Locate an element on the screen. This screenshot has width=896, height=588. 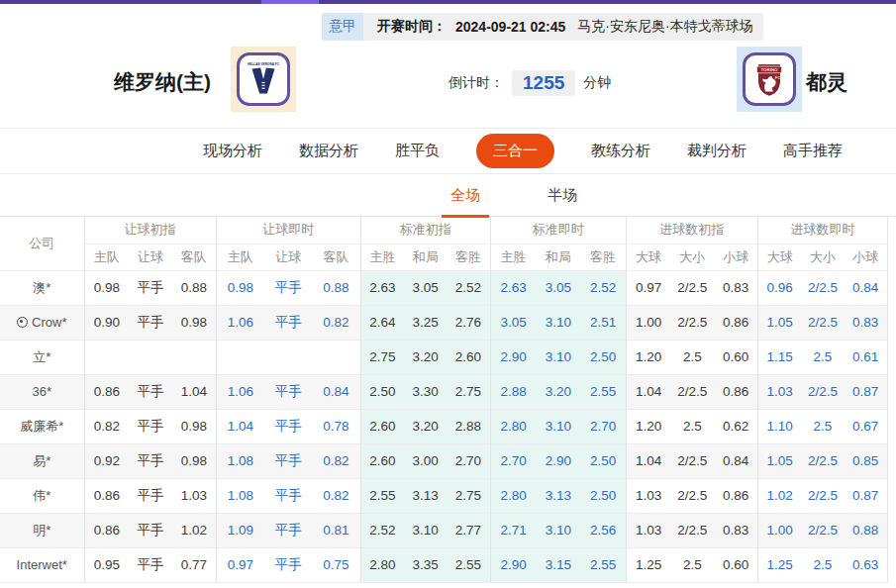
odds-cell: 1.15 is located at coordinates (779, 356).